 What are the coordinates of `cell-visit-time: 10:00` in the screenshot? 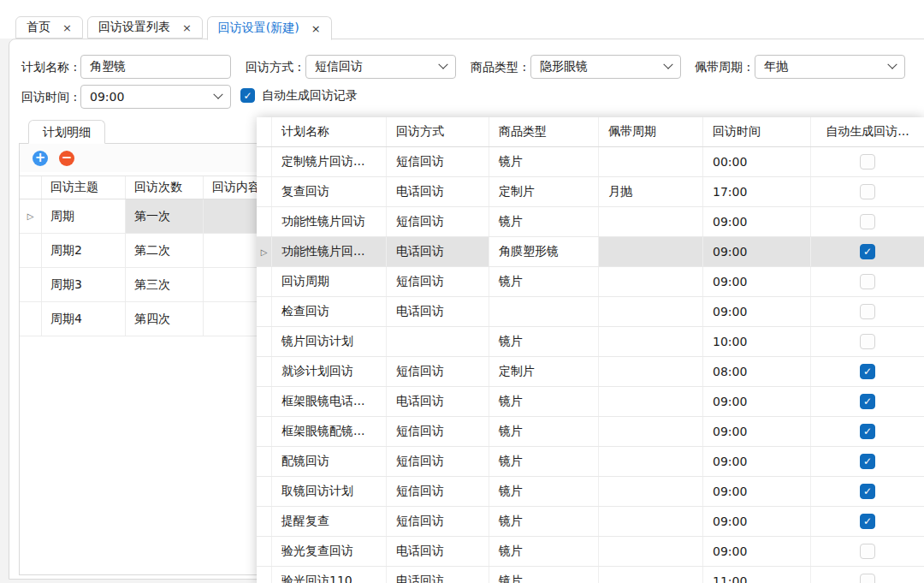 It's located at (757, 342).